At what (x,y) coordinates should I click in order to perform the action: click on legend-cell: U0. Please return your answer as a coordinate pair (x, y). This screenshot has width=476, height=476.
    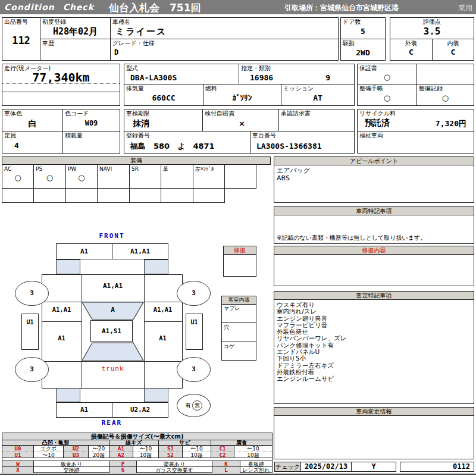
    Looking at the image, I should click on (18, 449).